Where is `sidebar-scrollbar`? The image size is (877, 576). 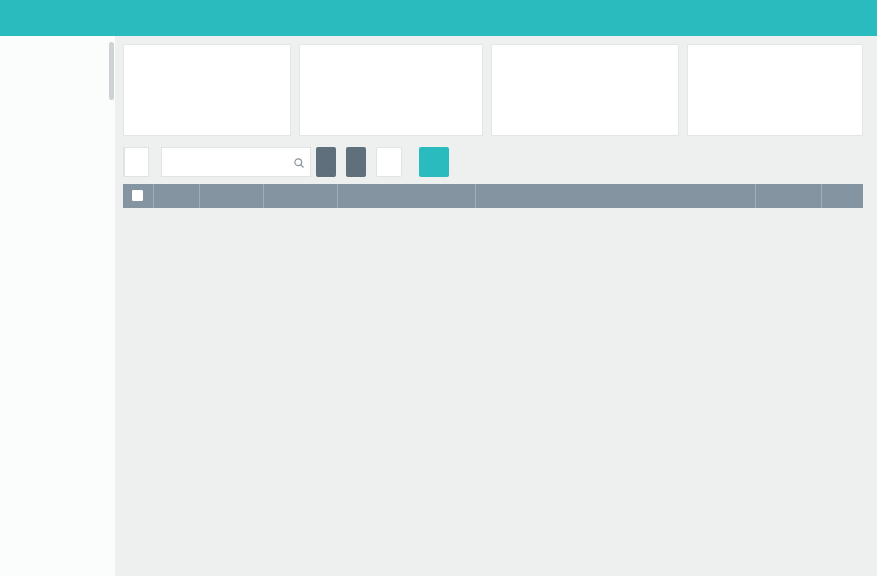
sidebar-scrollbar is located at coordinates (112, 71).